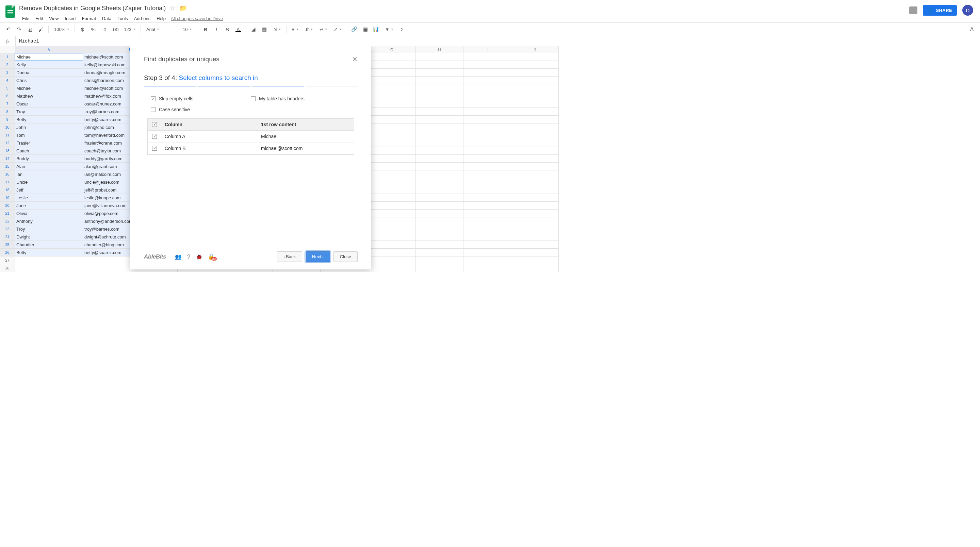 Image resolution: width=980 pixels, height=547 pixels. I want to click on row-header-9: 9, so click(8, 119).